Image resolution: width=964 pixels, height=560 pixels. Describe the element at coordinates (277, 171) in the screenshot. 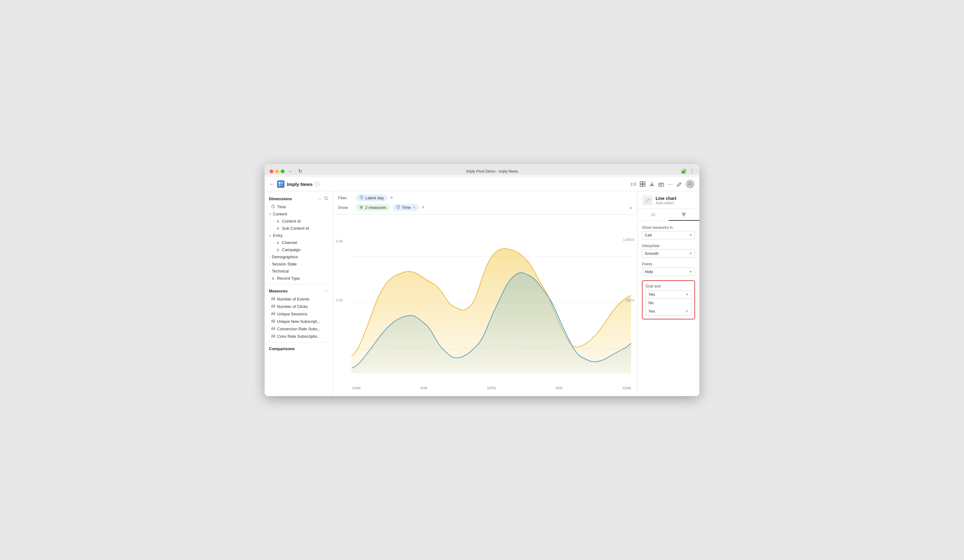

I see `minimize-button` at that location.